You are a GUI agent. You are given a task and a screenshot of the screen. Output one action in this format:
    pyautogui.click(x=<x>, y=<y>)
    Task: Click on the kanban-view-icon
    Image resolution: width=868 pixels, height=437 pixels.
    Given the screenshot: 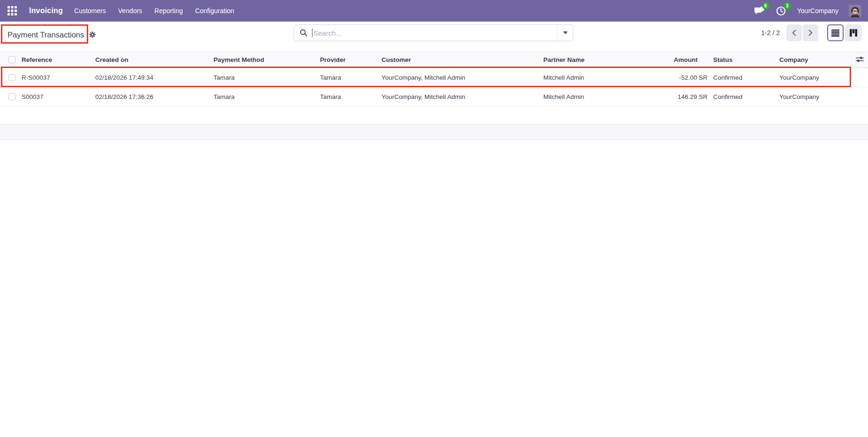 What is the action you would take?
    pyautogui.click(x=853, y=33)
    